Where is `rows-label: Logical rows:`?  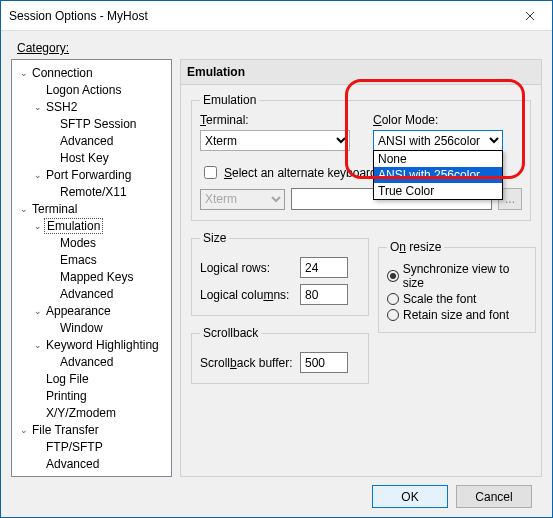
rows-label: Logical rows: is located at coordinates (250, 268).